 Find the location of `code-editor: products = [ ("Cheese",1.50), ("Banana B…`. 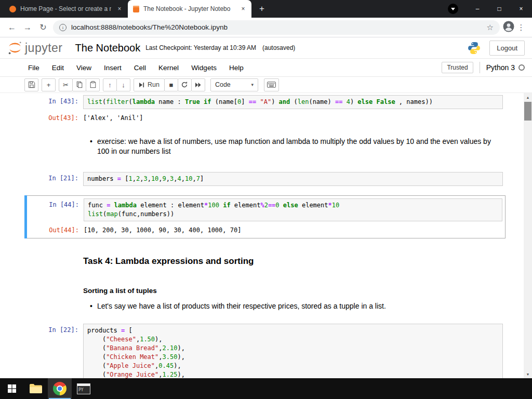

code-editor: products = [ ("Cheese",1.50), ("Banana B… is located at coordinates (293, 351).